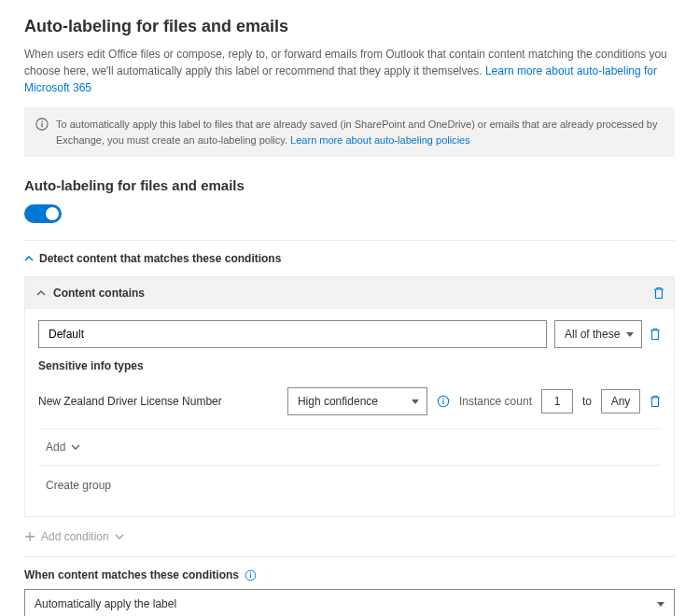 This screenshot has width=699, height=616. What do you see at coordinates (349, 603) in the screenshot?
I see `match-action-dropdown: Automatically apply the label` at bounding box center [349, 603].